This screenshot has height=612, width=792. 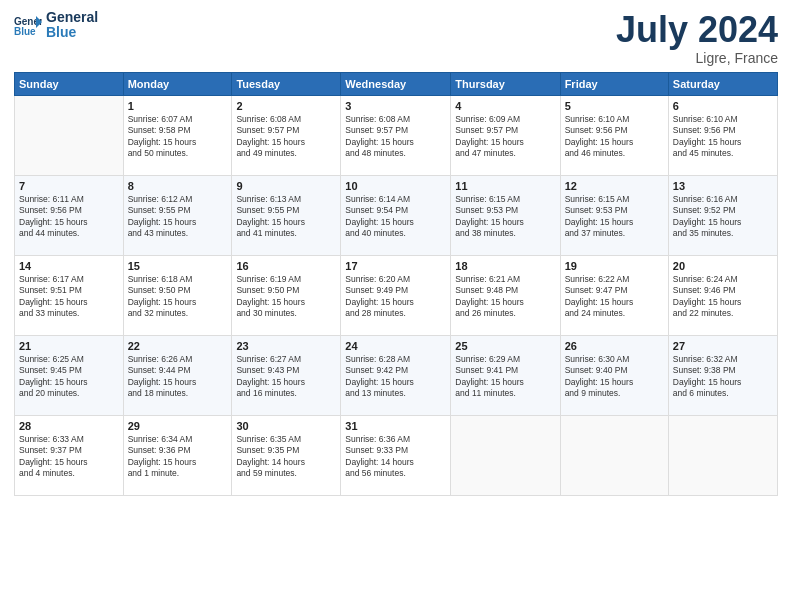 I want to click on day-number: 2, so click(x=286, y=106).